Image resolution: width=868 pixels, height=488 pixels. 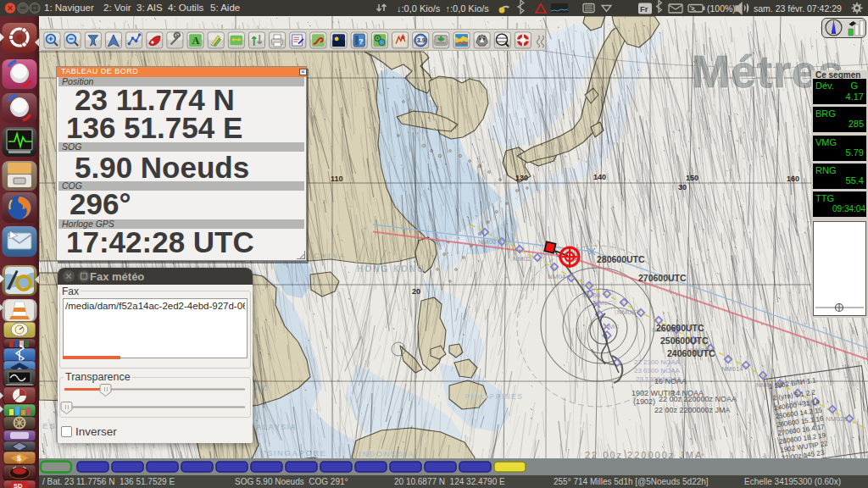 I want to click on svg-text: NMC, so click(x=611, y=327).